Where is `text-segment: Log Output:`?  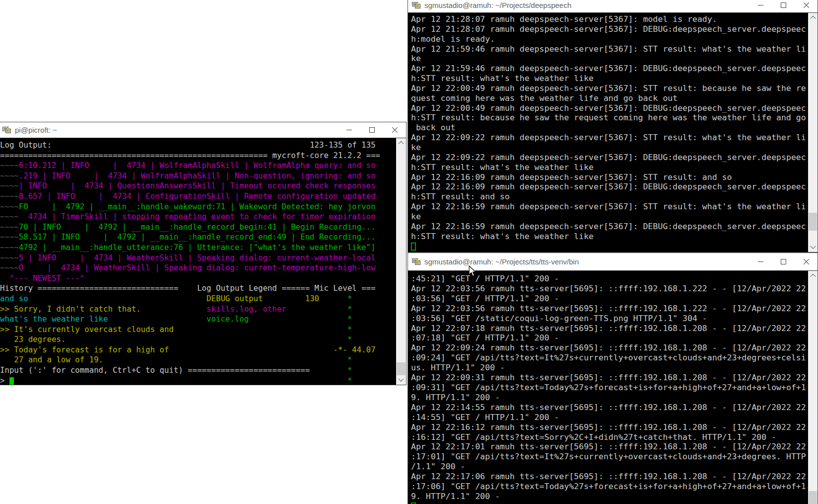
text-segment: Log Output: is located at coordinates (26, 145).